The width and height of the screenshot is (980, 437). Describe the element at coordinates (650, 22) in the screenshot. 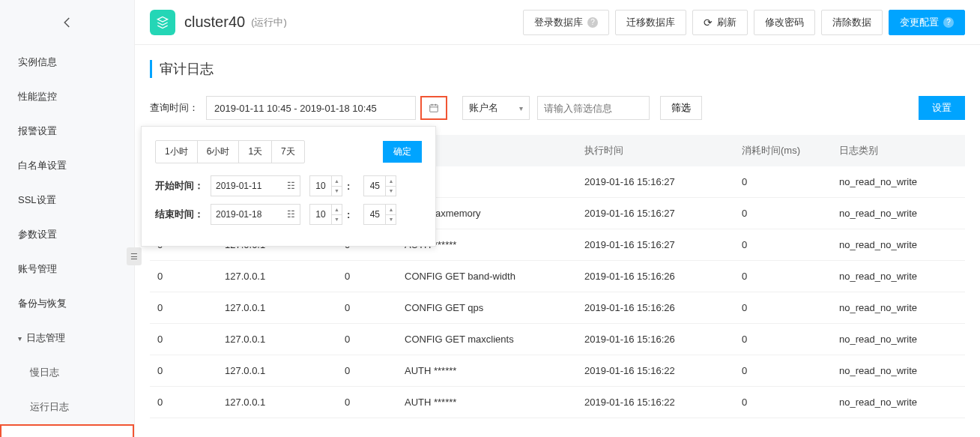

I see `migrate-db-button: 迁移数据库` at that location.